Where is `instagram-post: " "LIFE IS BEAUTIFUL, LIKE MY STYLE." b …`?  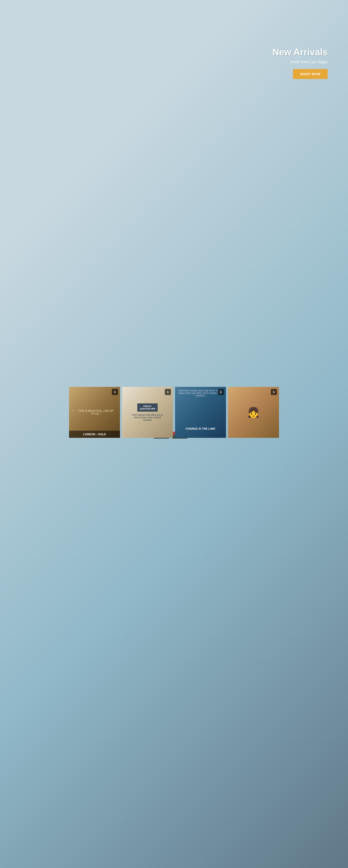
instagram-post: " "LIFE IS BEAUTIFUL, LIKE MY STYLE." b … is located at coordinates (94, 412).